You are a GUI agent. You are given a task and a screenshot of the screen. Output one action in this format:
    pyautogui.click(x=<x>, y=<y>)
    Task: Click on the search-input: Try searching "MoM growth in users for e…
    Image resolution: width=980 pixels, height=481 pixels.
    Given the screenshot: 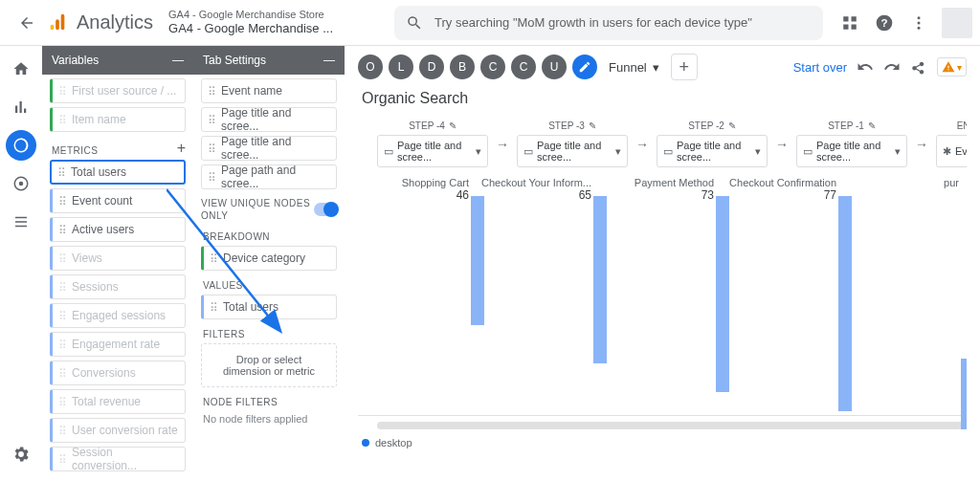 What is the action you would take?
    pyautogui.click(x=609, y=23)
    